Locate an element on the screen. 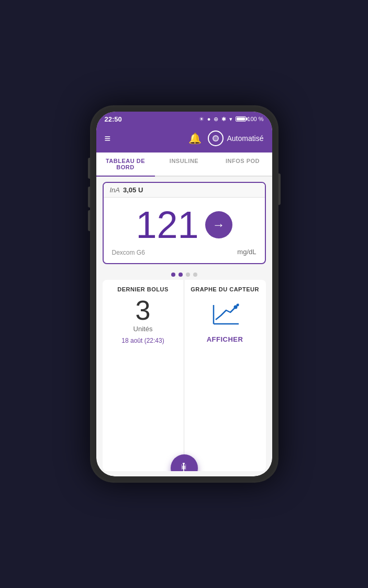 The width and height of the screenshot is (368, 588). app-header: ≡ 🔔 Automatisé is located at coordinates (184, 139).